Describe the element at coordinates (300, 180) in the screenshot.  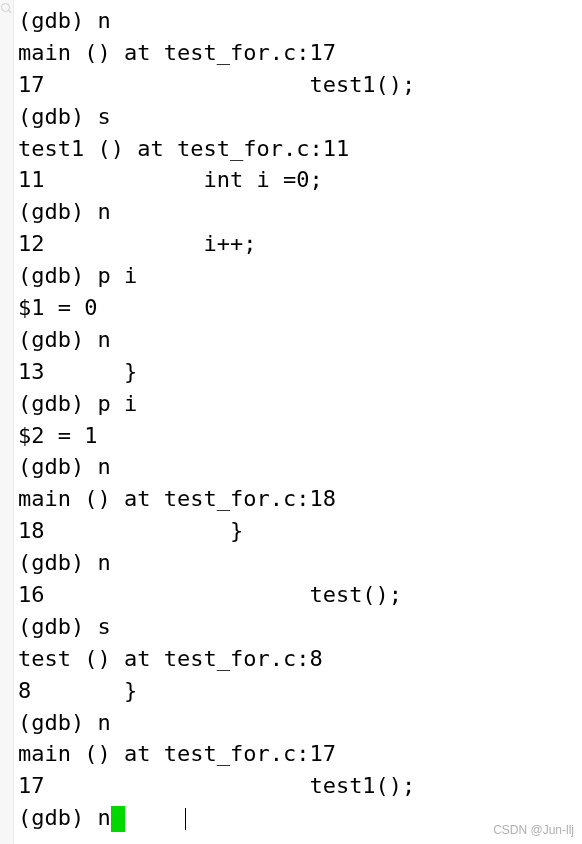
I see `terminal-line: 11 int i =0;` at that location.